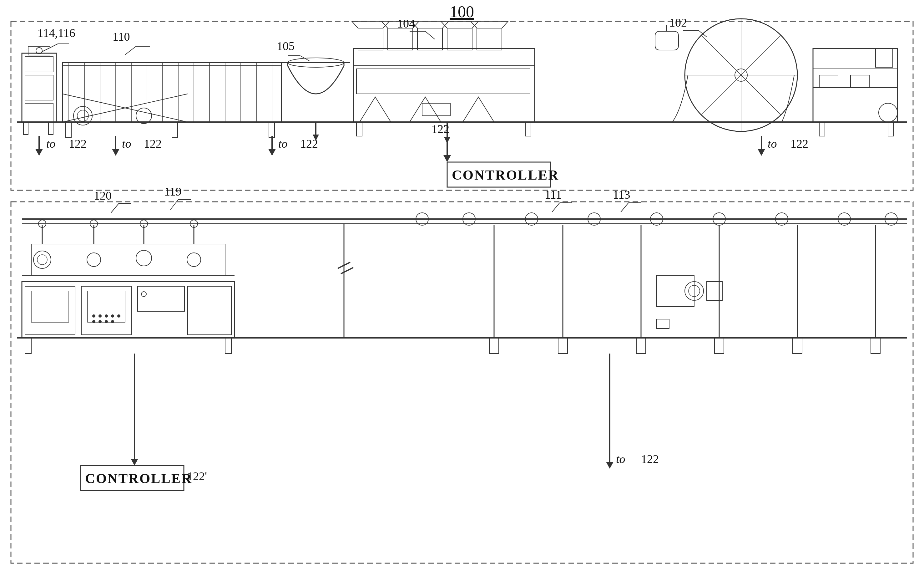  I want to click on svg-text: 104, so click(406, 24).